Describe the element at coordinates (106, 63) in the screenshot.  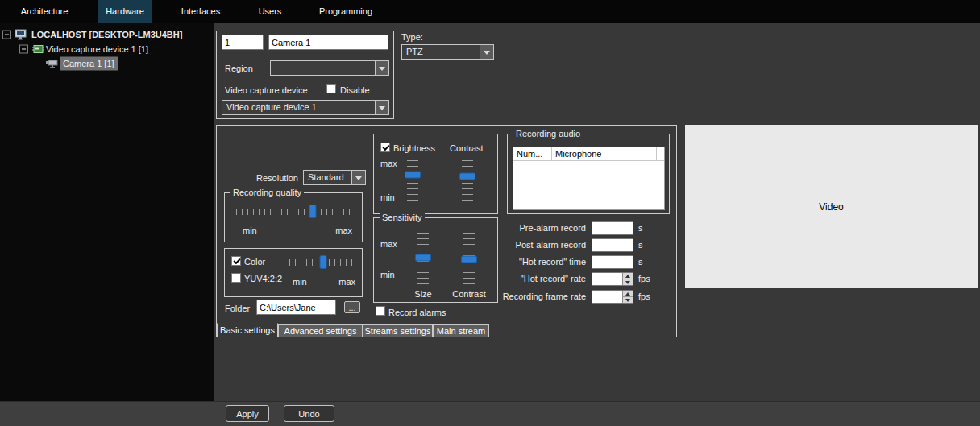
I see `tree-item-camera: Camera 1 [1]` at that location.